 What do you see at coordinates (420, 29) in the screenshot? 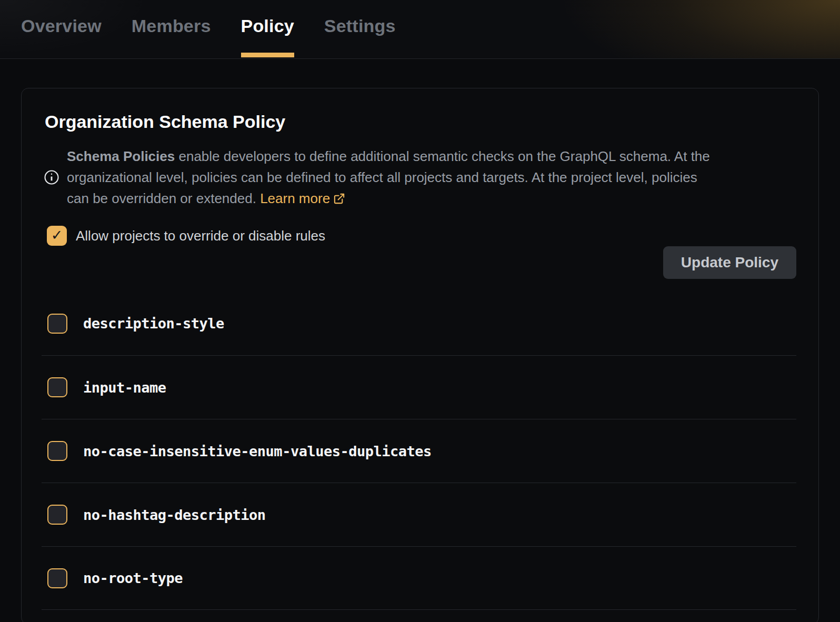
I see `top-navigation: Overview Members Policy Settings` at bounding box center [420, 29].